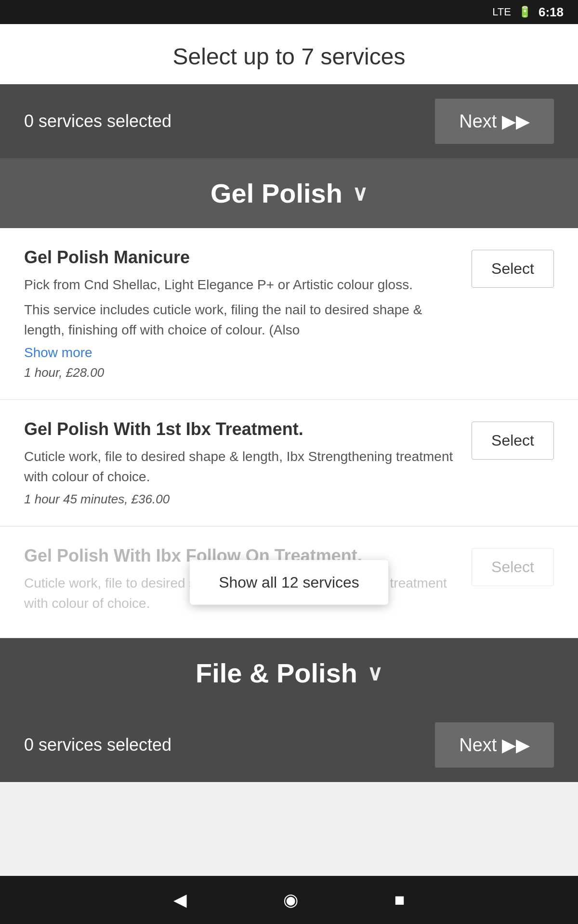 This screenshot has width=578, height=924. I want to click on bottom-selection-bar: 0 services selected Next ▶▶, so click(289, 745).